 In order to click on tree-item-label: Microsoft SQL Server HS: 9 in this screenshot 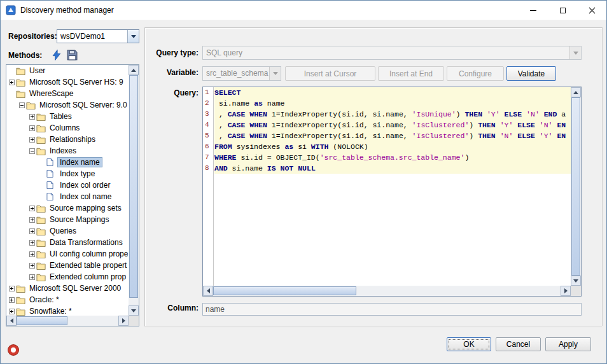, I will do `click(76, 82)`.